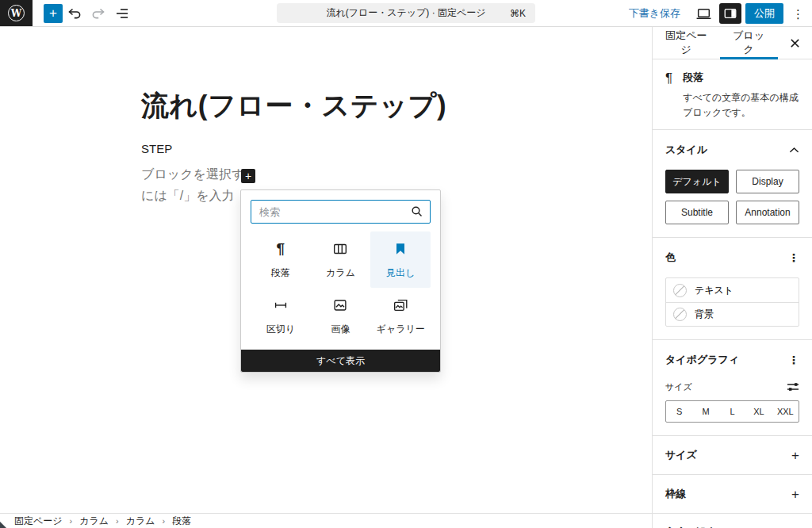  I want to click on text-color-row: テキスト, so click(733, 290).